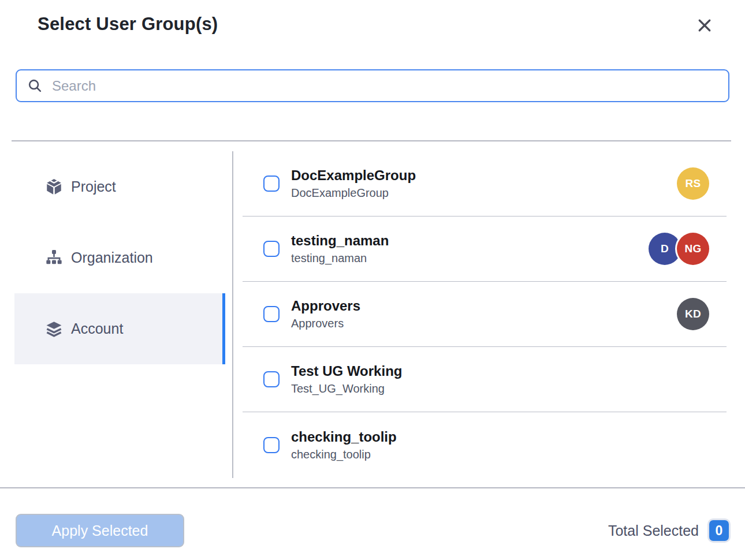 The width and height of the screenshot is (745, 560). Describe the element at coordinates (112, 257) in the screenshot. I see `sidebar-item-label: Organization` at that location.